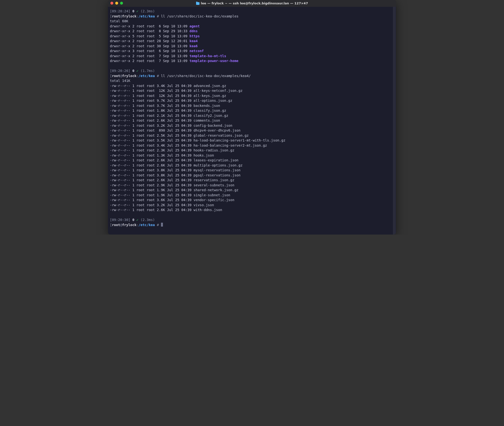 The height and width of the screenshot is (426, 504). I want to click on cursor, so click(162, 225).